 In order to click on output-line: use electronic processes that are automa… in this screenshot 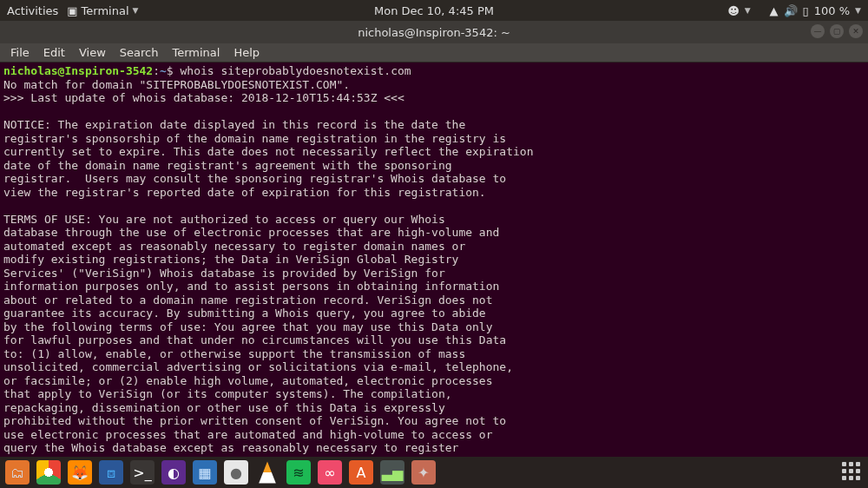, I will do `click(248, 434)`.